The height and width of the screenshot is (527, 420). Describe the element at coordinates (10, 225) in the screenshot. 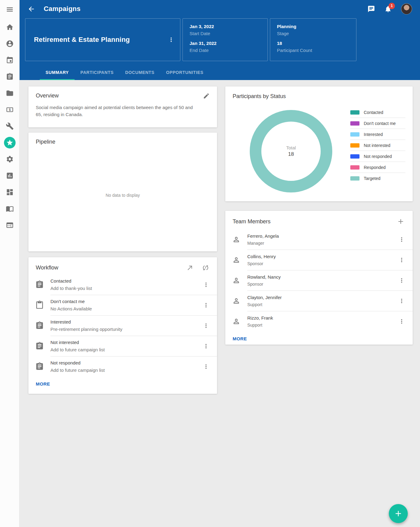

I see `sidebar-item-cards` at that location.